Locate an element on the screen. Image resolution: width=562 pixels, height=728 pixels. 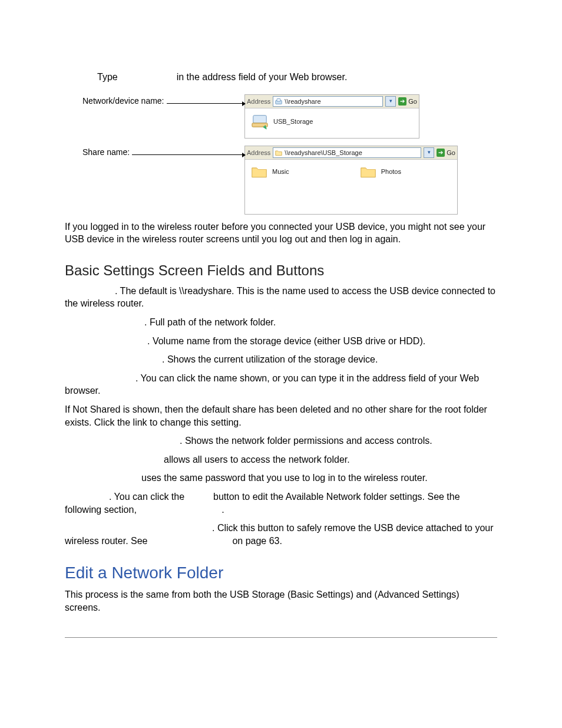
paragraph-allow: allows all users to access the network f… is located at coordinates (281, 460).